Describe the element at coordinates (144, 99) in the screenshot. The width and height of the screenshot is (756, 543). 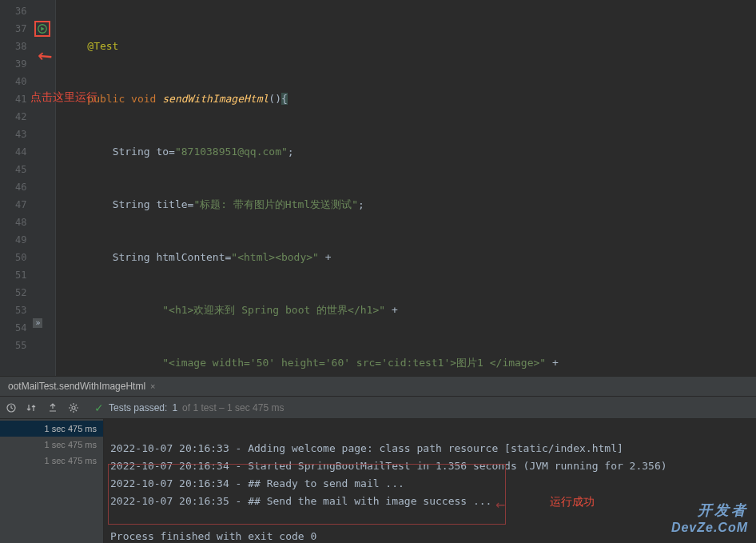
I see `keyword: void` at that location.